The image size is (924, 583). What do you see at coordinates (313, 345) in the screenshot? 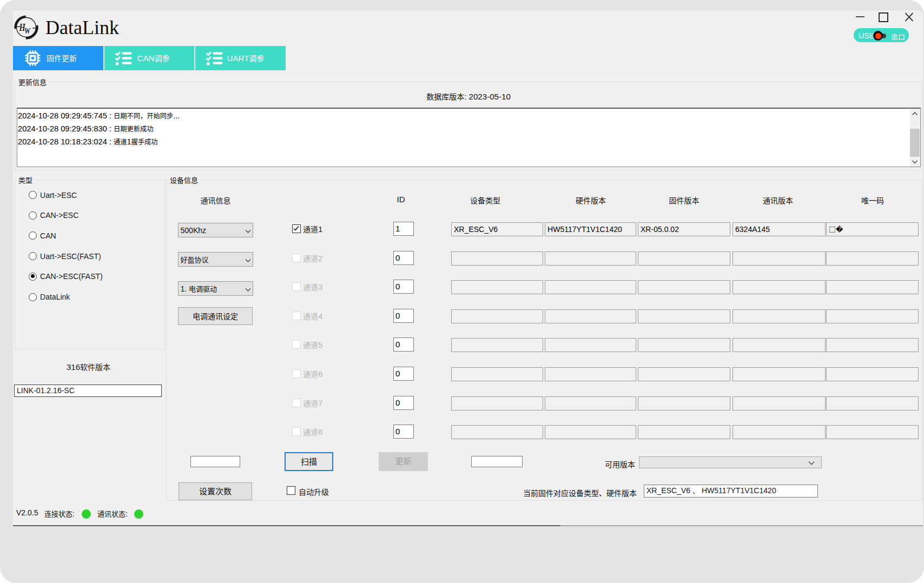
I see `channel-label: 通道5` at bounding box center [313, 345].